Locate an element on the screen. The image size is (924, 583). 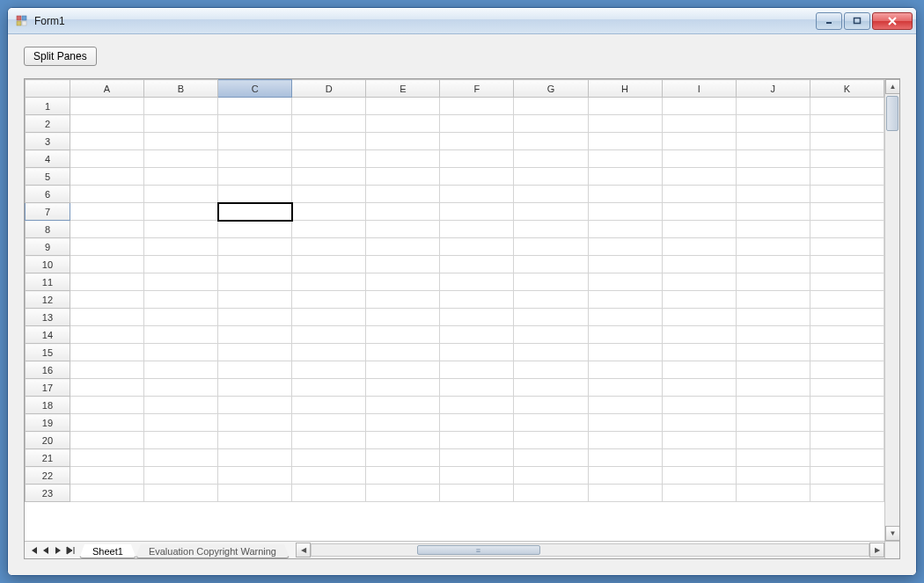
row-header: 11 is located at coordinates (48, 282).